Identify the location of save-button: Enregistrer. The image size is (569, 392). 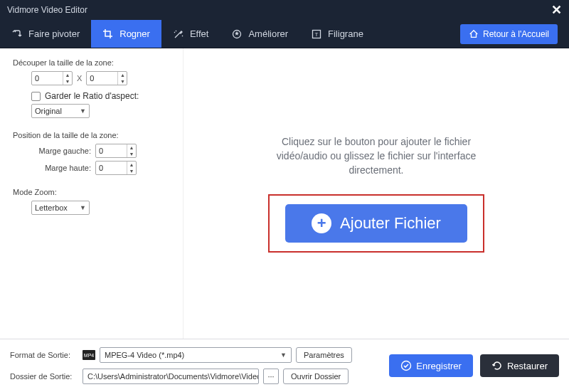
(431, 366).